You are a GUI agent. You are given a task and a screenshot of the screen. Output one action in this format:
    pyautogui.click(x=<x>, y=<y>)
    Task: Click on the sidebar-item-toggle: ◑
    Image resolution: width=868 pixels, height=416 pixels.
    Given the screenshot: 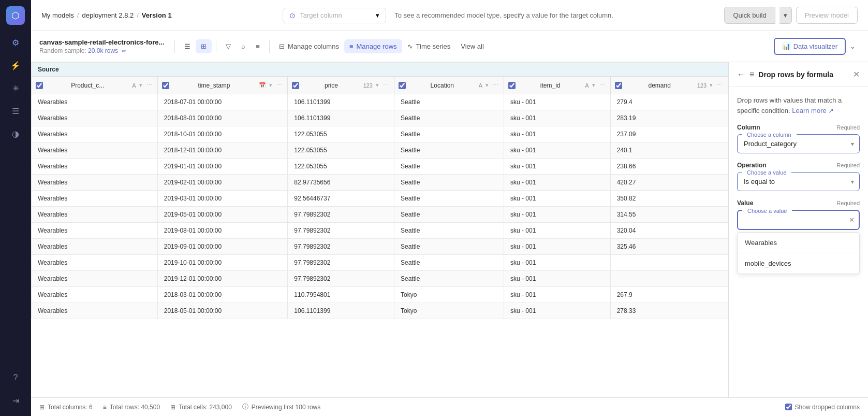 What is the action you would take?
    pyautogui.click(x=16, y=134)
    